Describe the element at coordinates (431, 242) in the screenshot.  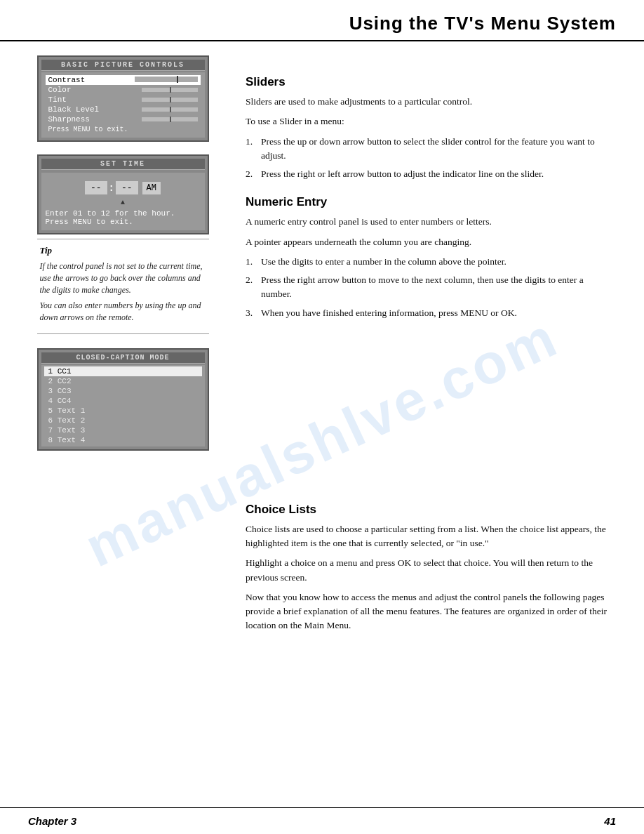
I see `numeric-entry-line2: A pointer appears underneath the column …` at that location.